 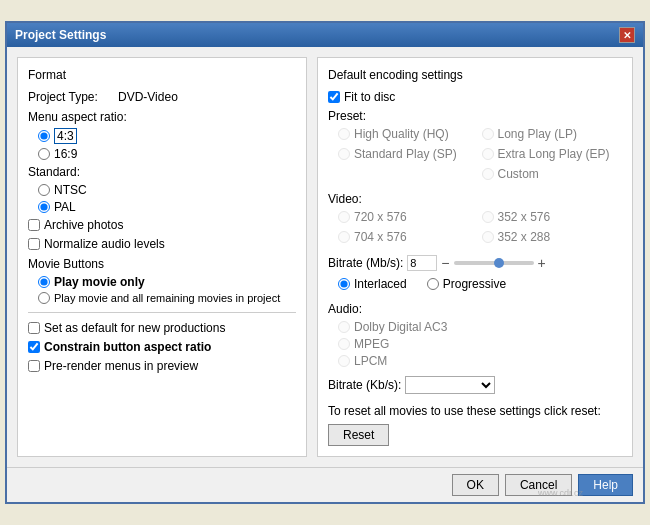 I want to click on v352x288-label: 352 x 288, so click(x=524, y=237).